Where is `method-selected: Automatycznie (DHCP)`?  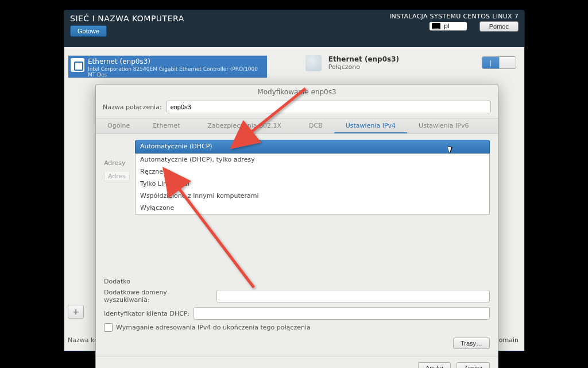
method-selected: Automatycznie (DHCP) is located at coordinates (312, 147).